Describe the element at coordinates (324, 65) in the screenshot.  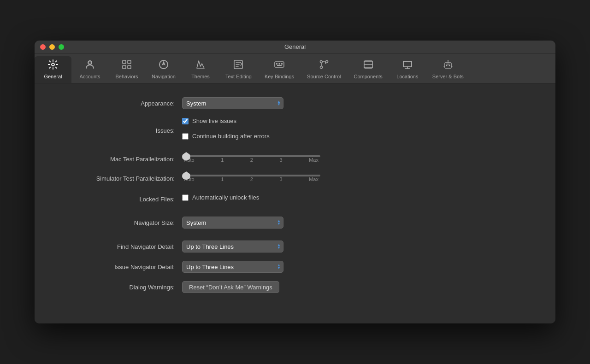
I see `source-control-icon` at that location.